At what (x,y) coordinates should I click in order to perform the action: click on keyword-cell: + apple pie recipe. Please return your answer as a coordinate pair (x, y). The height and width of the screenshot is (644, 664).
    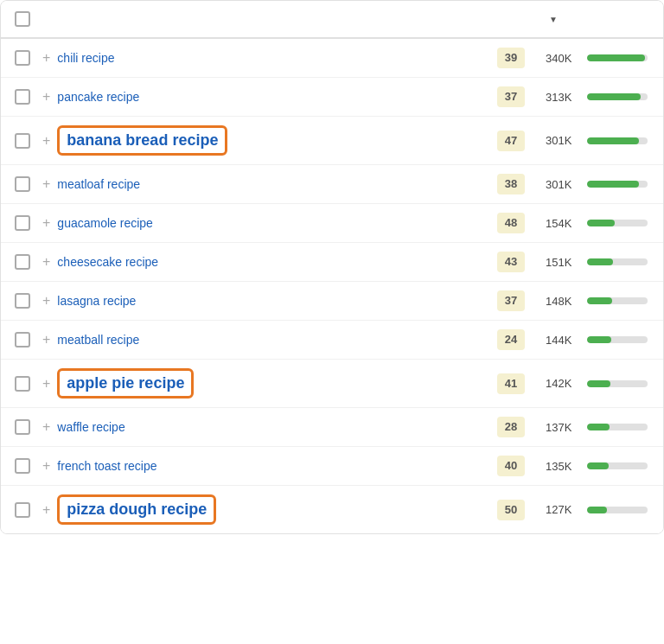
    Looking at the image, I should click on (259, 384).